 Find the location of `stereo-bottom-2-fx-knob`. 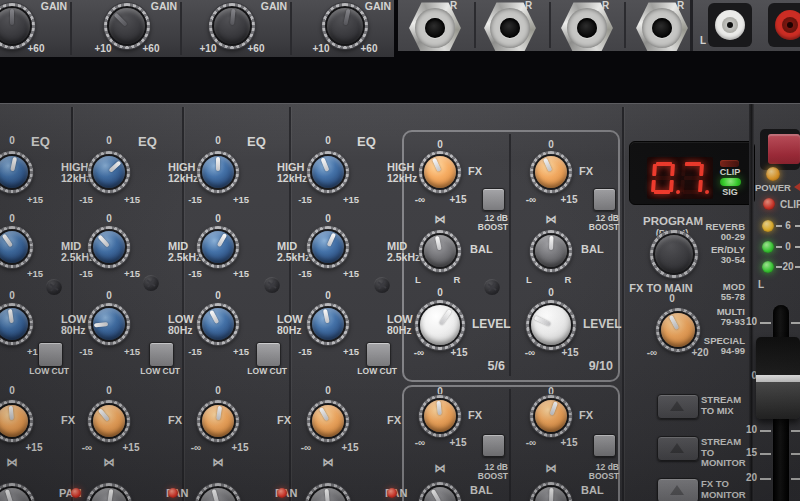

stereo-bottom-2-fx-knob is located at coordinates (551, 416).